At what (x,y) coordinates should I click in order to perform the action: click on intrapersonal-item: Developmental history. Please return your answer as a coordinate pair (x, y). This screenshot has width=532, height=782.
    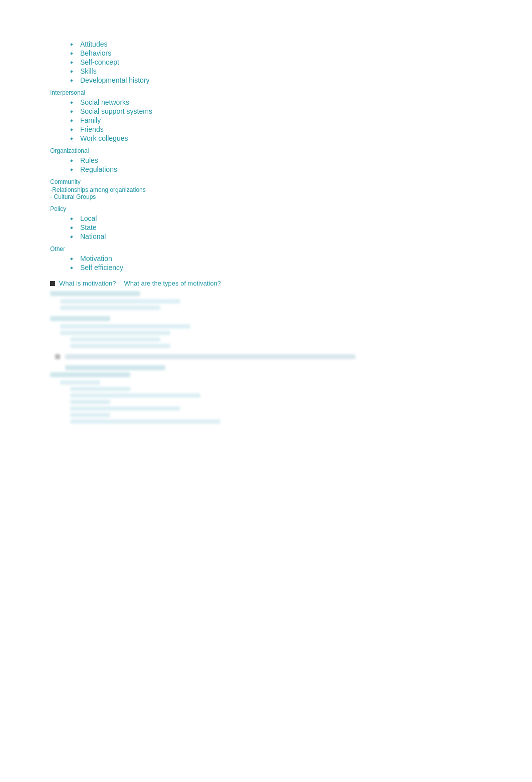
    Looking at the image, I should click on (276, 80).